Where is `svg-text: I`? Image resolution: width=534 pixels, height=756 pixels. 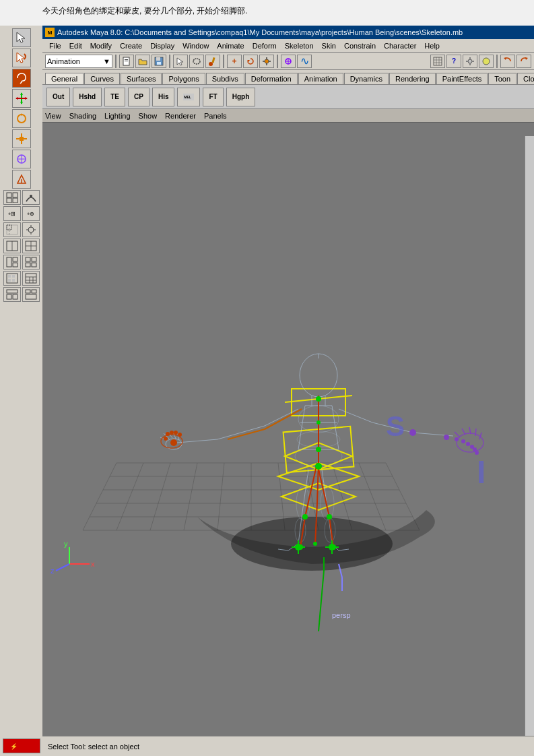 svg-text: I is located at coordinates (481, 472).